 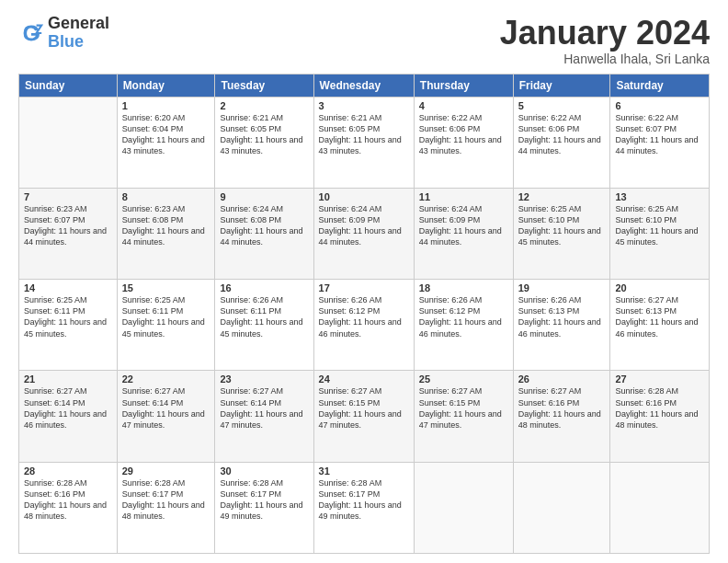 I want to click on table-row: 15 Sunrise: 6:25 AM Sunset: 6:11 PM Dayl…, so click(x=165, y=326).